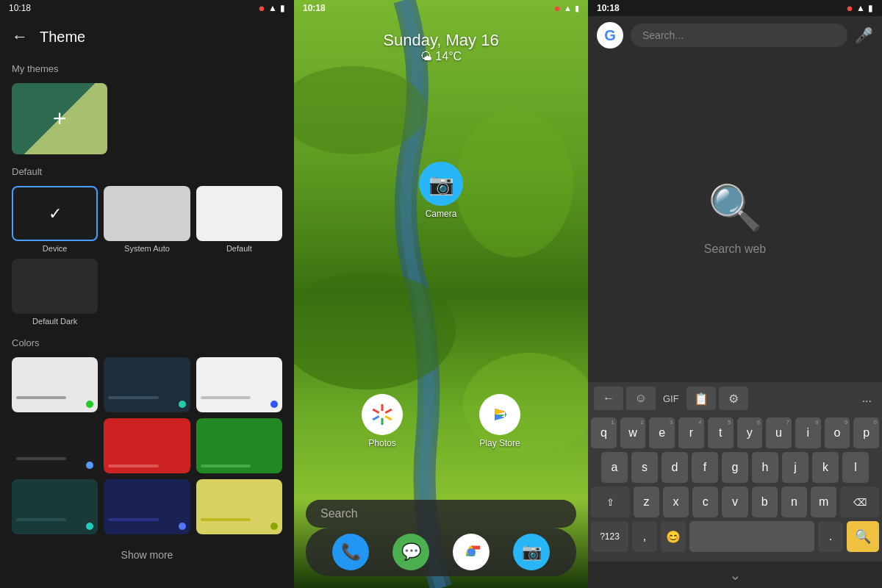 This screenshot has width=882, height=588. Describe the element at coordinates (610, 35) in the screenshot. I see `google-logo: G` at that location.